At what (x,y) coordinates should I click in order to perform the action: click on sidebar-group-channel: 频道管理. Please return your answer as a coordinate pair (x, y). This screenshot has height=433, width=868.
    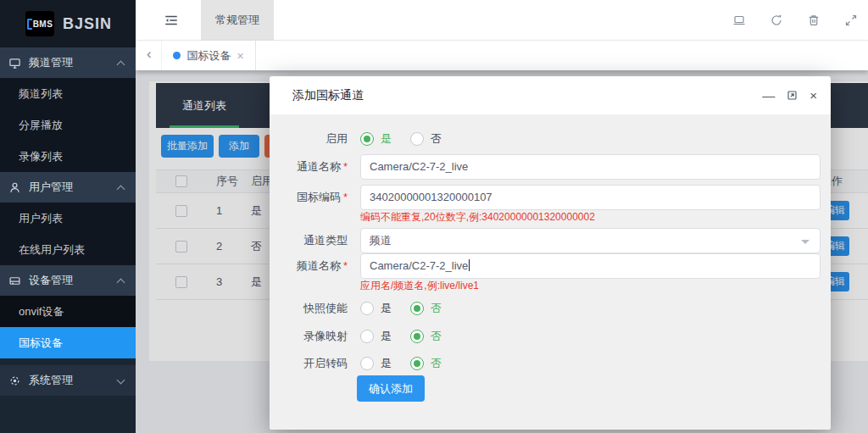
    Looking at the image, I should click on (68, 63).